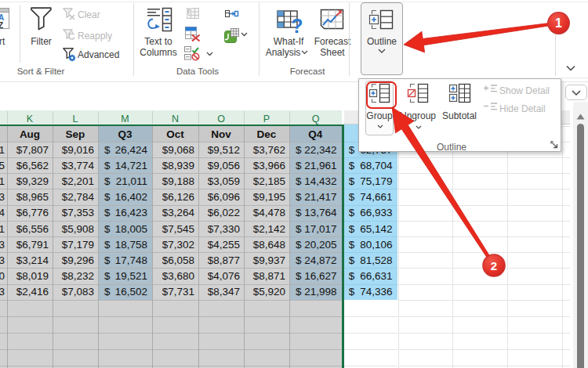 Image resolution: width=588 pixels, height=368 pixels. I want to click on svg-text: 1, so click(558, 23).